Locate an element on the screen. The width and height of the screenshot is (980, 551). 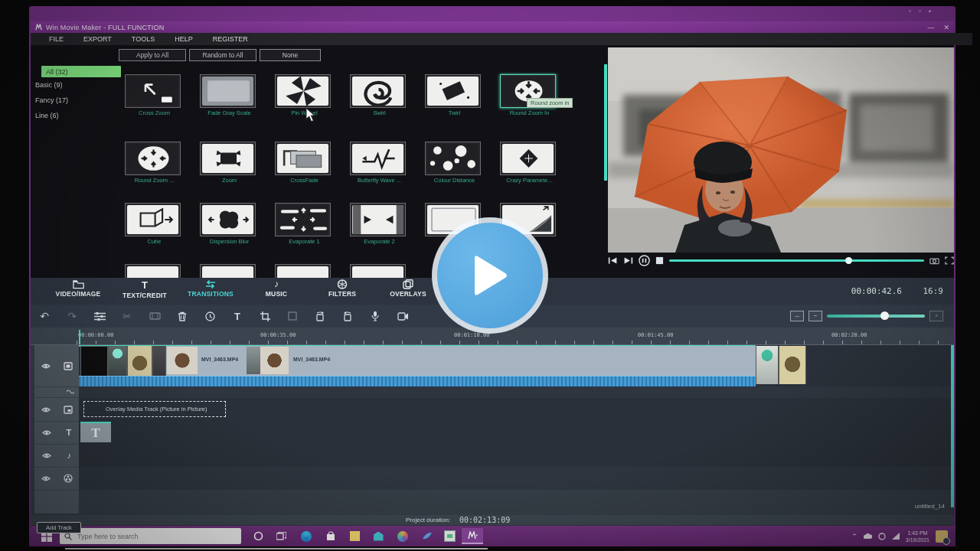
transition-evaporate-1: Evaporate 1 is located at coordinates (305, 223).